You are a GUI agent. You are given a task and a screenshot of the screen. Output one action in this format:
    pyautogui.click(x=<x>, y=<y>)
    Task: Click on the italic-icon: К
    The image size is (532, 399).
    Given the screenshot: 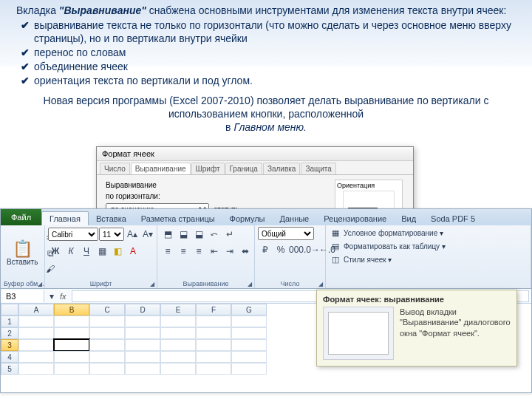 What is the action you would take?
    pyautogui.click(x=71, y=251)
    